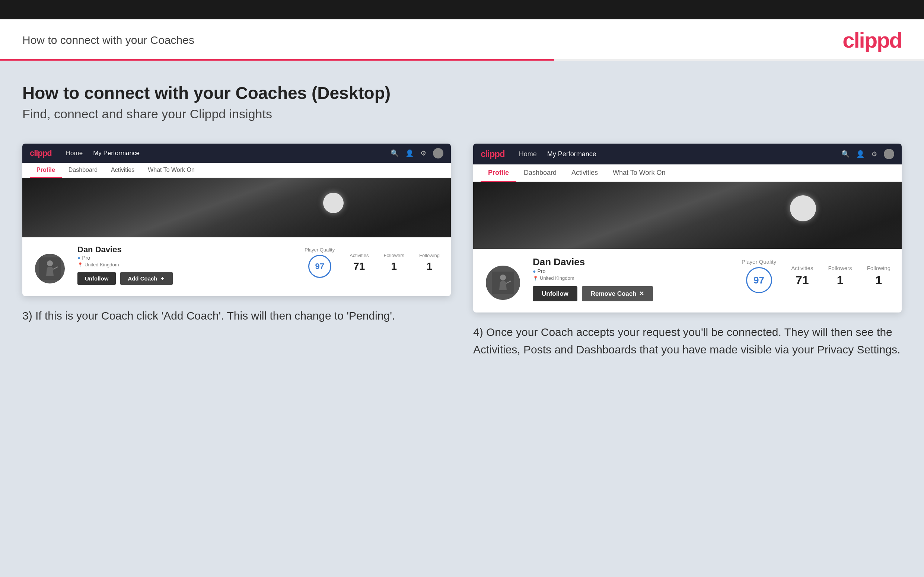  Describe the element at coordinates (125, 250) in the screenshot. I see `left-username: Dan Davies` at that location.